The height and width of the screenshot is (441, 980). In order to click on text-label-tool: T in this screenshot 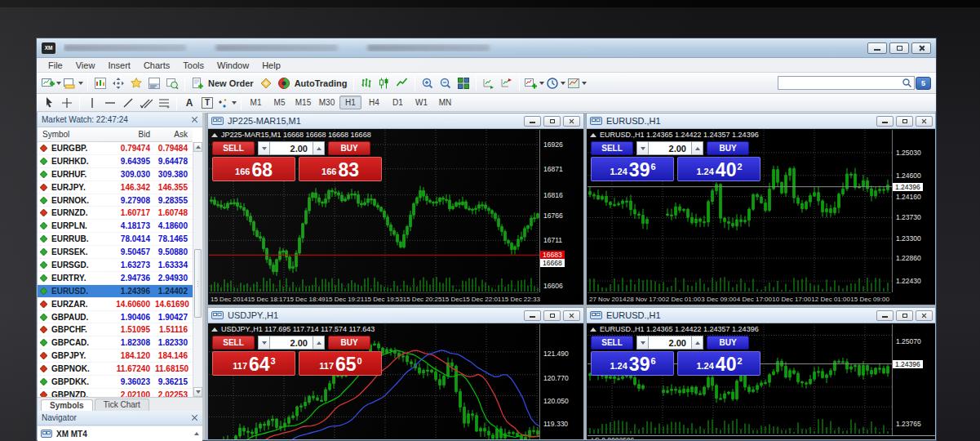, I will do `click(207, 103)`.